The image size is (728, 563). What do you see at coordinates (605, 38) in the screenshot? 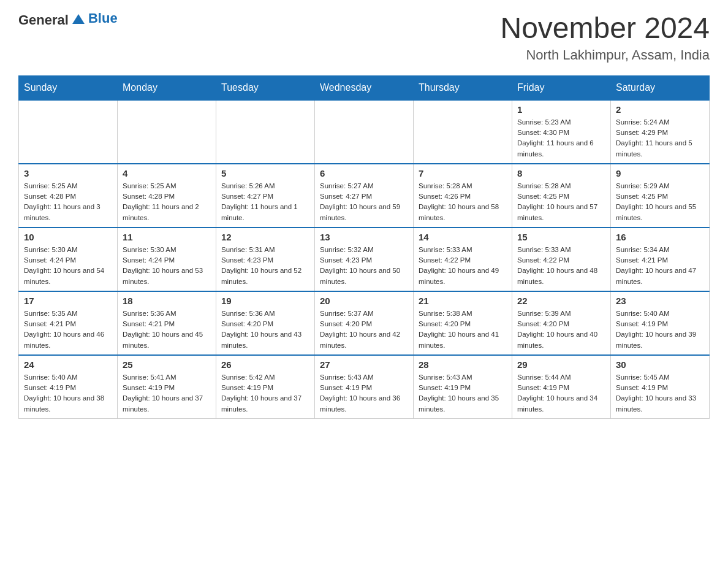
I see `title-block: November 2024 North Lakhimpur, Assam, In…` at bounding box center [605, 38].